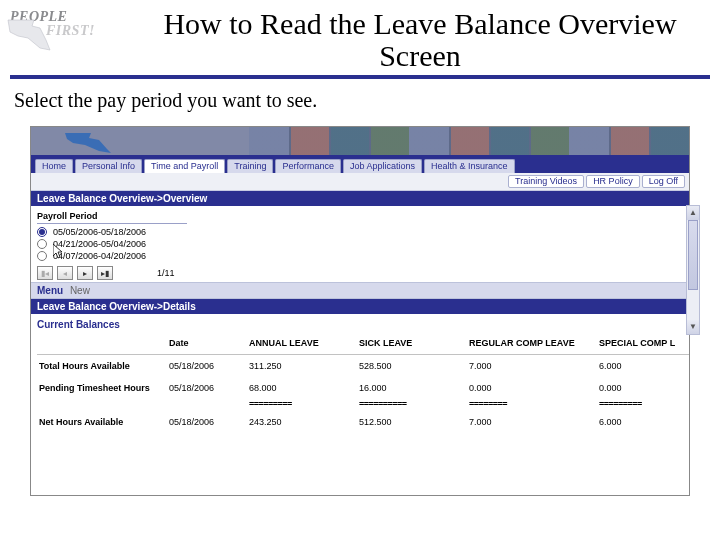 The width and height of the screenshot is (720, 540). I want to click on pager-page: 1/11, so click(166, 273).